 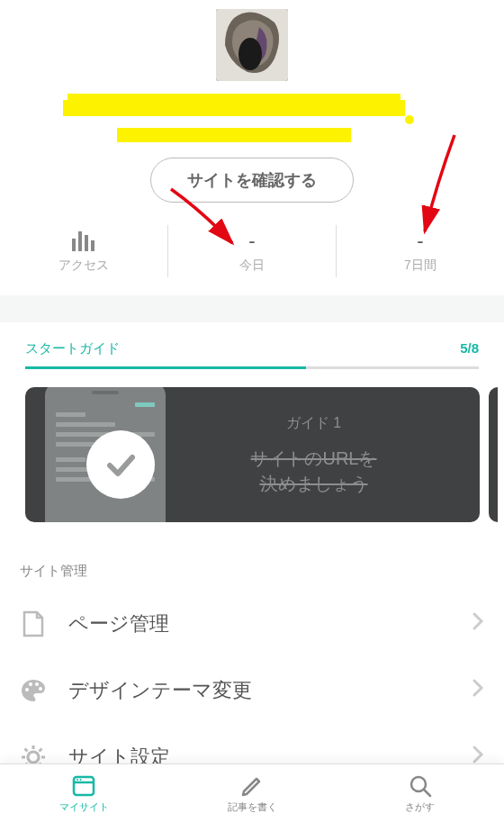 I want to click on progress-bar, so click(x=252, y=367).